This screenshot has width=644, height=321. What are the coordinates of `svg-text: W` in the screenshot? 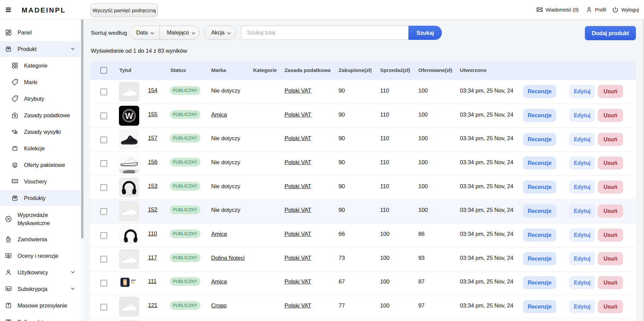 It's located at (129, 116).